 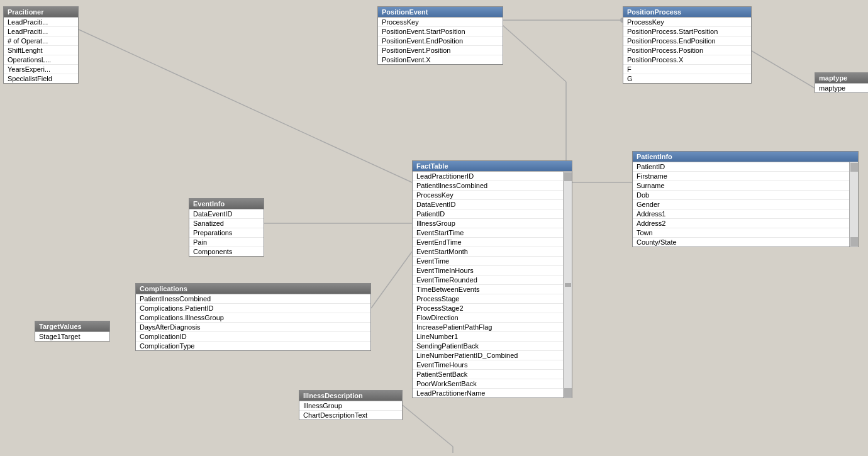 What do you see at coordinates (745, 204) in the screenshot?
I see `patient-info-body: PatientID Firstname Surname Dob Gender A…` at bounding box center [745, 204].